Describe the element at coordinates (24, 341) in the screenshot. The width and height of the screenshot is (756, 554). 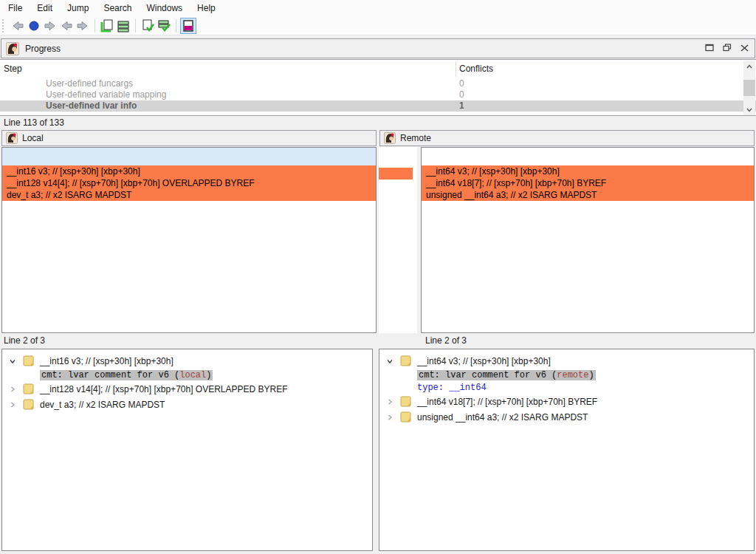
I see `local-detail-line-status: Line 2 of 3` at that location.